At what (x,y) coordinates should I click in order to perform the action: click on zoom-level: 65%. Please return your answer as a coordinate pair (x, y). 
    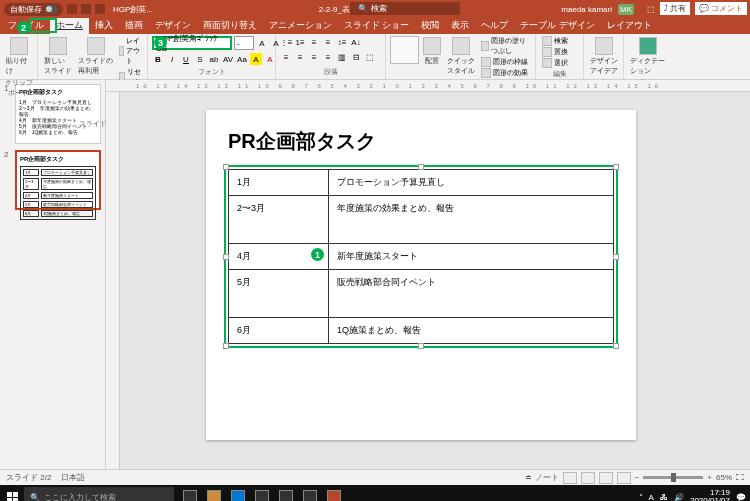
    Looking at the image, I should click on (724, 478).